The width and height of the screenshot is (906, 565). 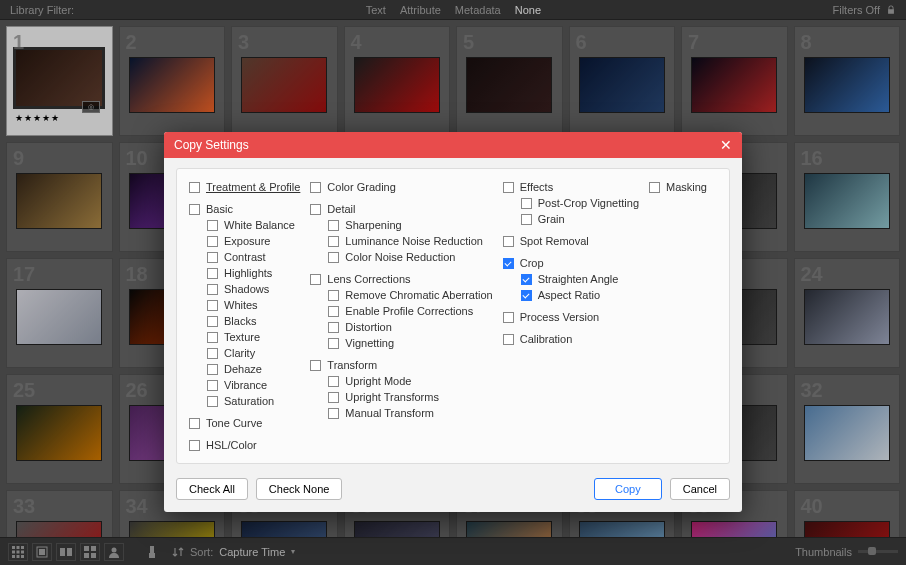 I want to click on setting-row: Saturation, so click(x=244, y=401).